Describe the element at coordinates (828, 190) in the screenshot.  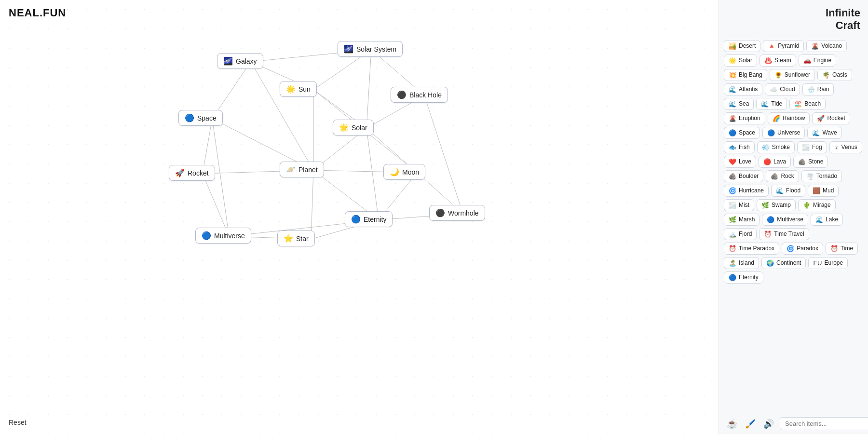
I see `item-label-33: Mud` at that location.